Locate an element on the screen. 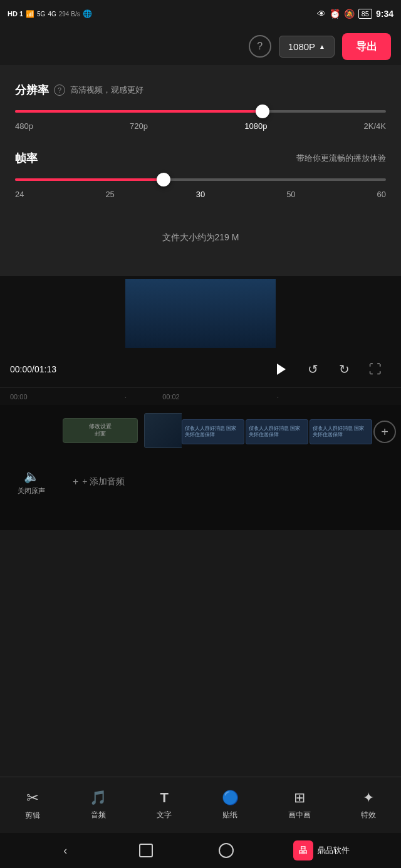 Image resolution: width=401 pixels, height=868 pixels. framerate-subtitle: 带给你更流畅的播放体验 is located at coordinates (341, 158).